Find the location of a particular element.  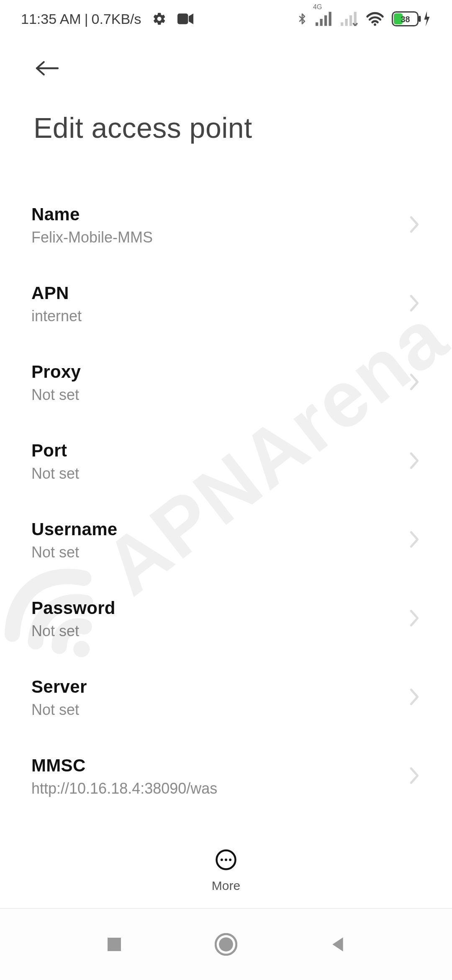

more-button: More is located at coordinates (226, 871).